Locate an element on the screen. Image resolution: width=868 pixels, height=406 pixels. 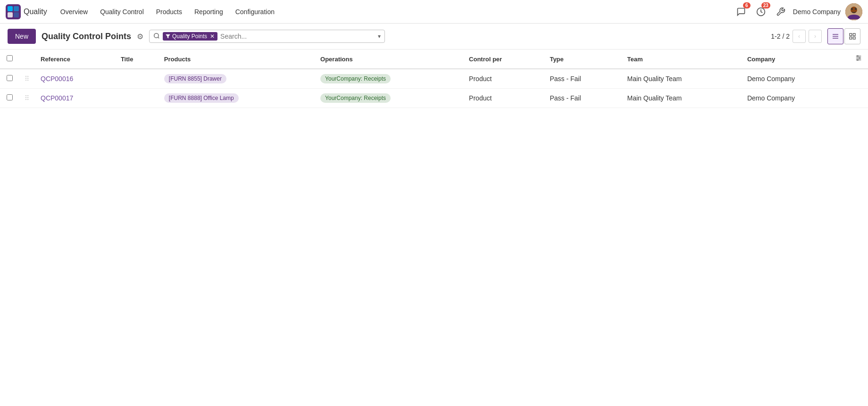
navbar-right: 6 23 Demo Company is located at coordinates (798, 12).